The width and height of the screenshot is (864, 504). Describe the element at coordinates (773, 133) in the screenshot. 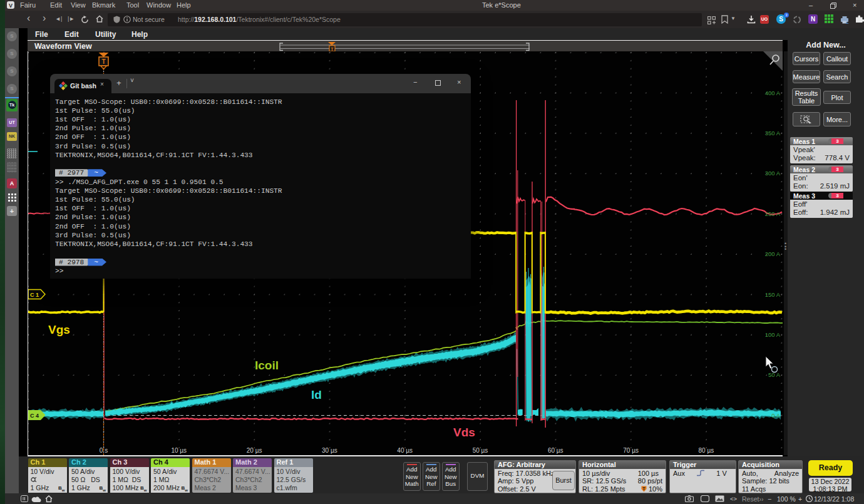

I see `svg-text: 350 A` at that location.